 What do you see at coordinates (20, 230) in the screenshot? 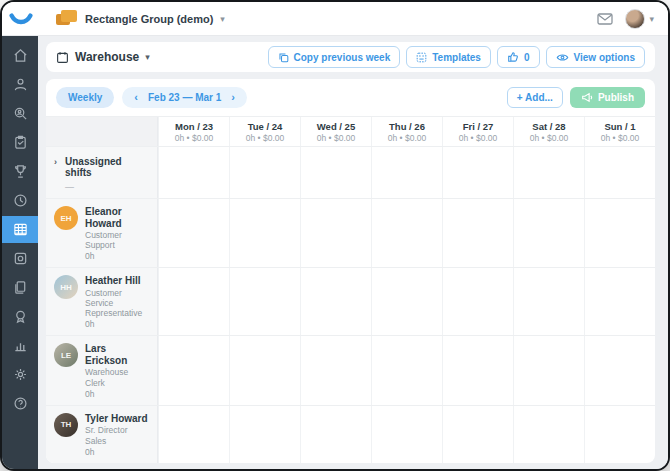
I see `schedule-grid-icon` at bounding box center [20, 230].